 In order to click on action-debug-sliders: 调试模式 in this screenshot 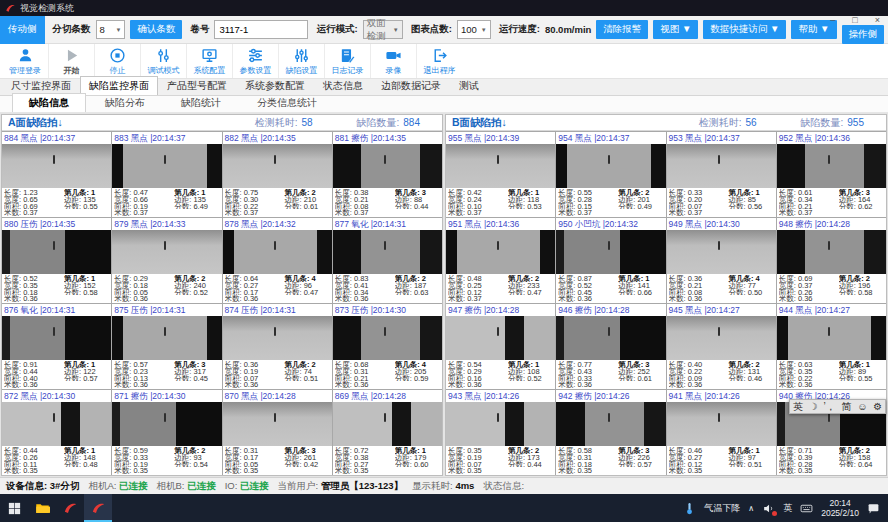, I will do `click(163, 61)`.